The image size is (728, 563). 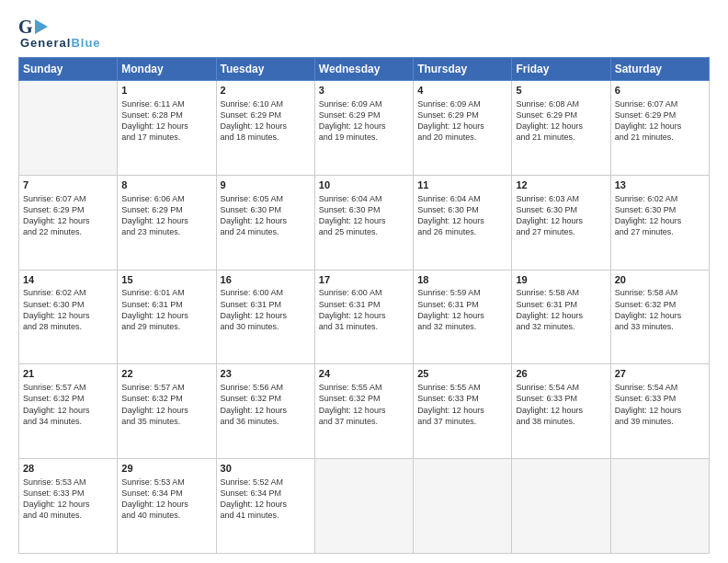 What do you see at coordinates (265, 316) in the screenshot?
I see `calendar-cell: 16Sunrise: 6:00 AMSunset: 6:31 PMDayligh…` at bounding box center [265, 316].